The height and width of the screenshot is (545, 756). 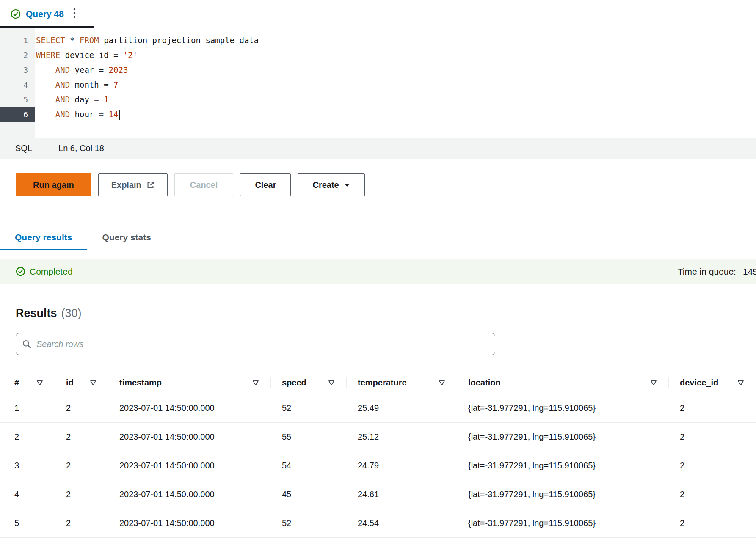 What do you see at coordinates (113, 114) in the screenshot?
I see `code-token: 14` at bounding box center [113, 114].